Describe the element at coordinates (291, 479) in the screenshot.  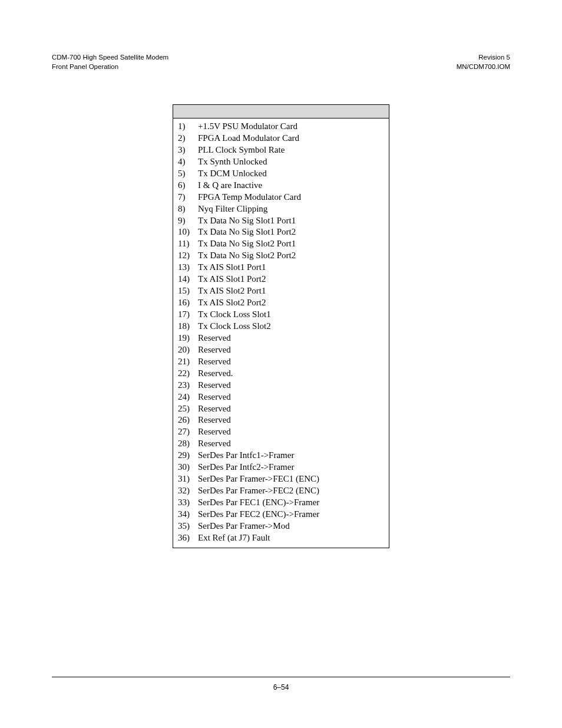
I see `list-item-text: SerDes Par Framer->FEC1 (ENC)` at that location.